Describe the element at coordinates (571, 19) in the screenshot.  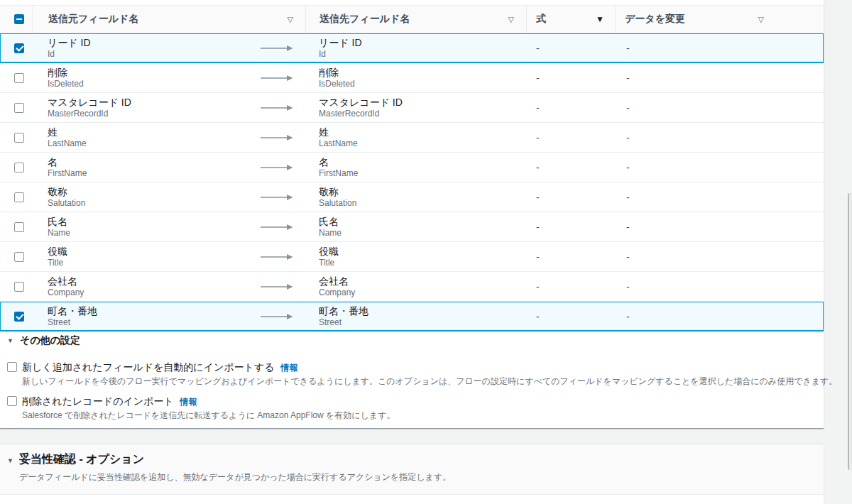
I see `column-header-formula: 式 ▼` at that location.